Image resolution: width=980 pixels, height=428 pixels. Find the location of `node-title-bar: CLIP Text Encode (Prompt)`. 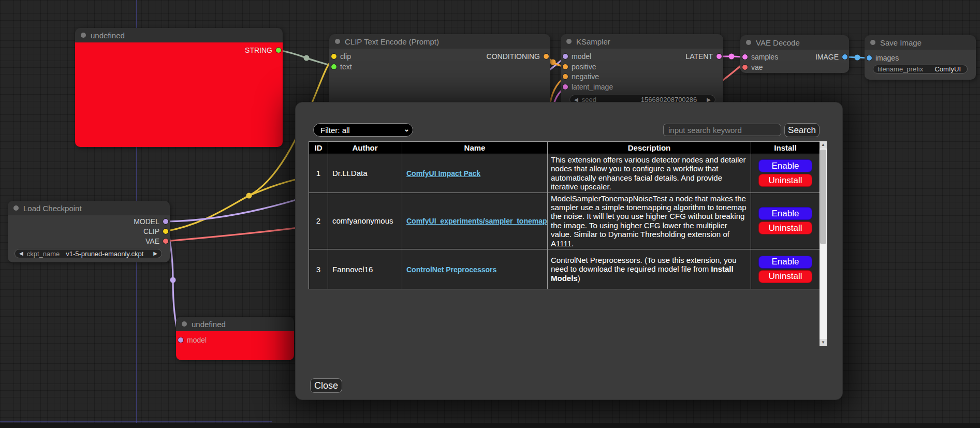

node-title-bar: CLIP Text Encode (Prompt) is located at coordinates (440, 41).